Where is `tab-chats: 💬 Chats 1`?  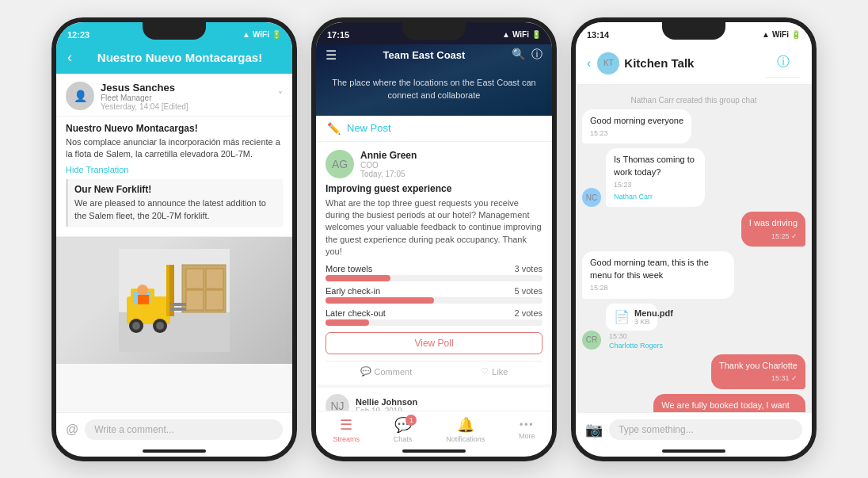
tab-chats: 💬 Chats 1 is located at coordinates (403, 430).